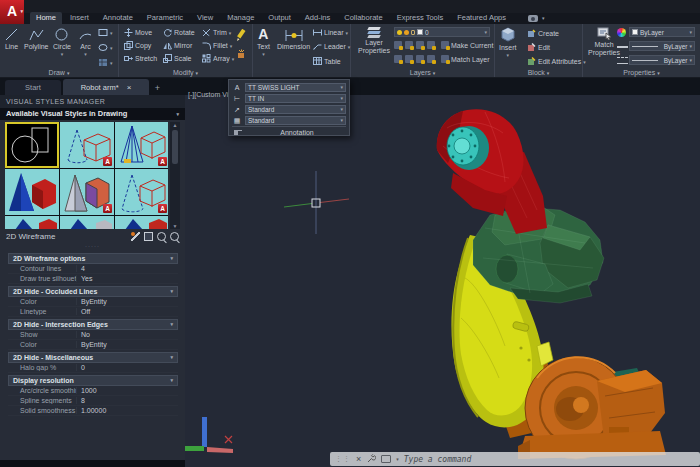 This screenshot has height=467, width=700. I want to click on scroll-down-icon: ▼, so click(176, 226).